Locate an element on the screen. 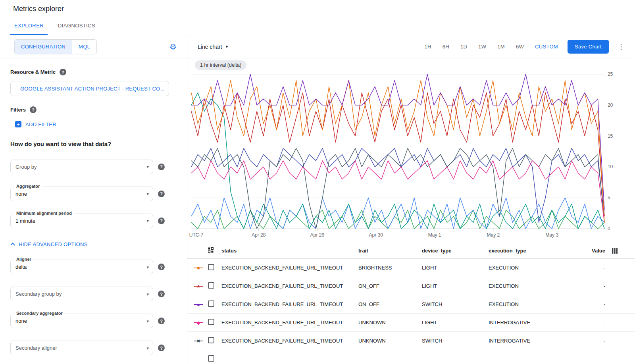 This screenshot has width=635, height=364. chart-type-select: Line chart ▼ is located at coordinates (213, 47).